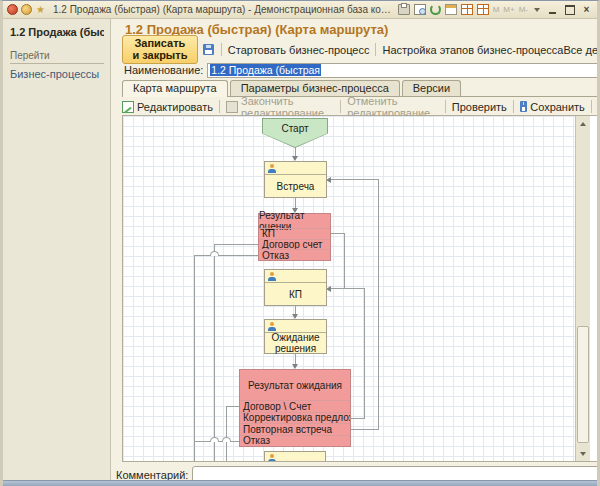  Describe the element at coordinates (294, 254) in the screenshot. I see `flow-branch-refusal: Отказ` at that location.